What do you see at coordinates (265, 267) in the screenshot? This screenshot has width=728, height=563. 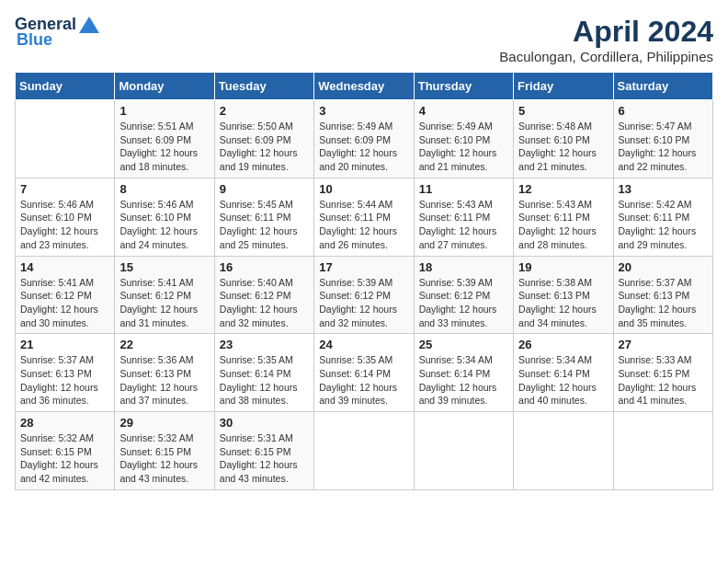 I see `day-number: 16` at bounding box center [265, 267].